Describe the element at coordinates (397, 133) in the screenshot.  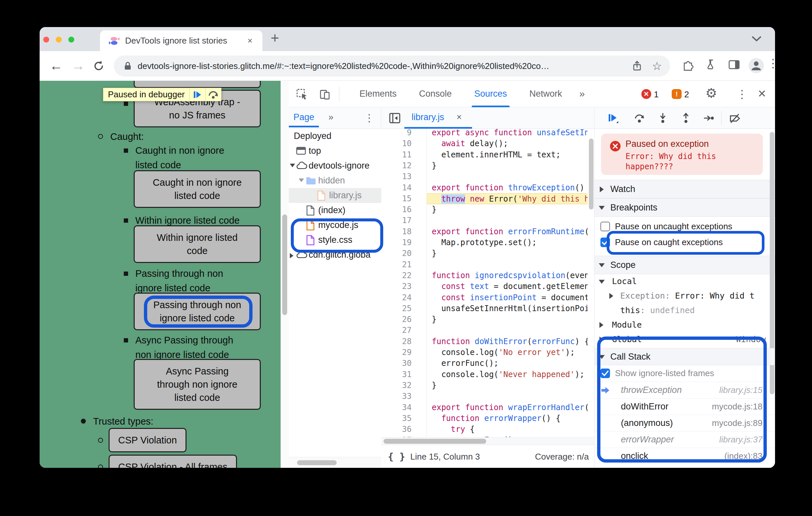
I see `line-number: 9` at that location.